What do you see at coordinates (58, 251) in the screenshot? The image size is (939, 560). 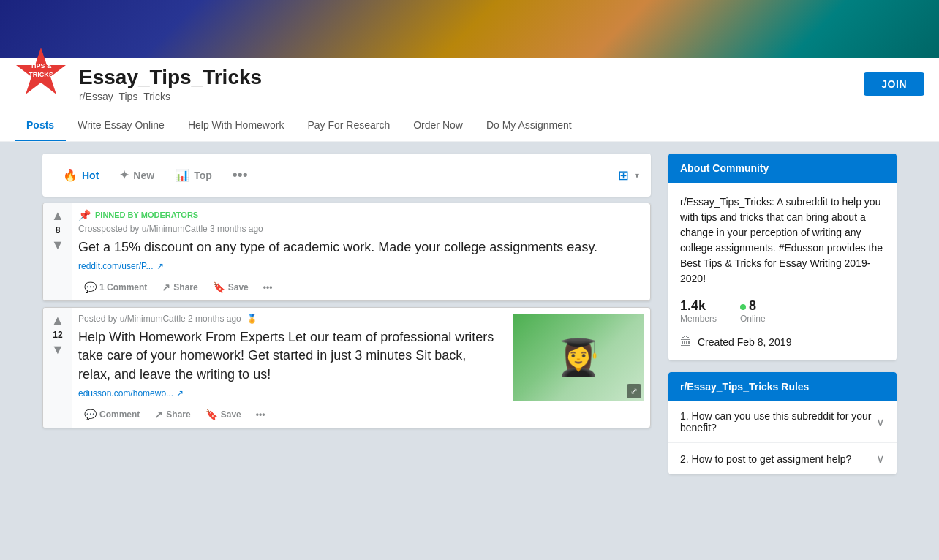 I see `vote-column-1: ▲ 8 ▼` at bounding box center [58, 251].